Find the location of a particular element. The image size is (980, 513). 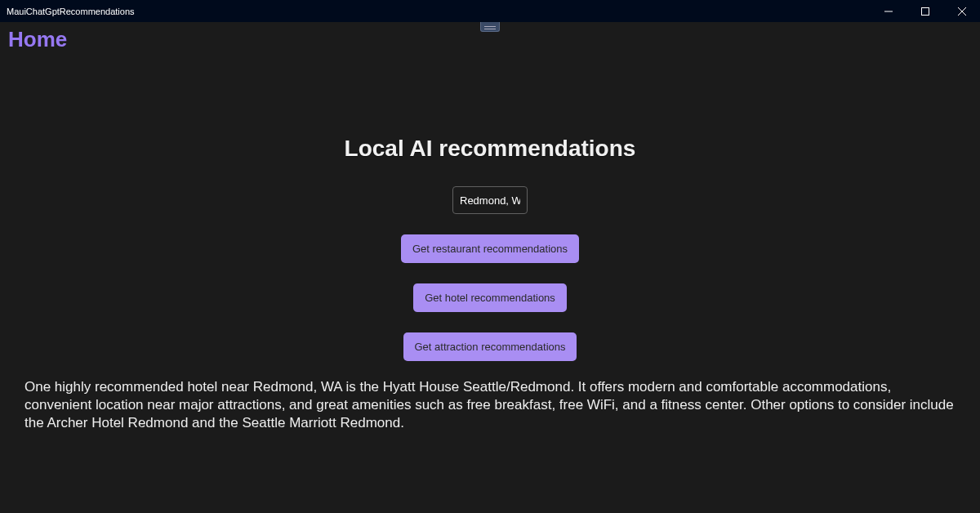

close-button is located at coordinates (962, 11).